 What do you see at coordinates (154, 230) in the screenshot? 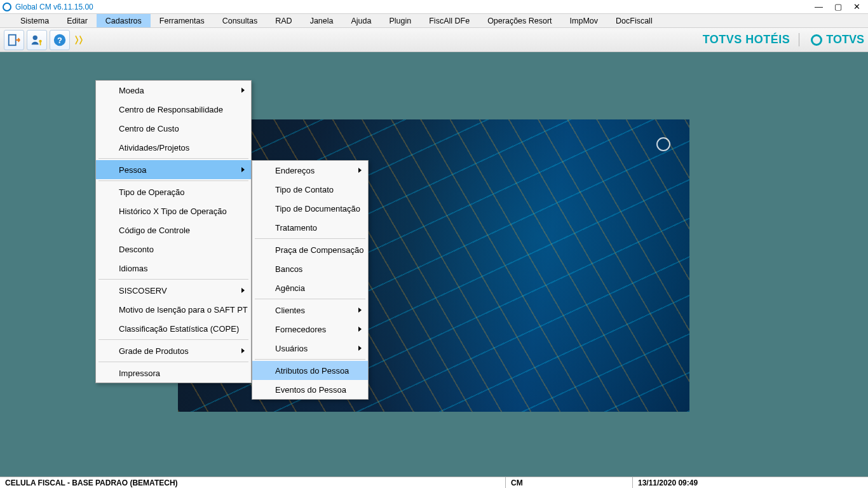
I see `menu-item-label: Código de Controle` at bounding box center [154, 230].